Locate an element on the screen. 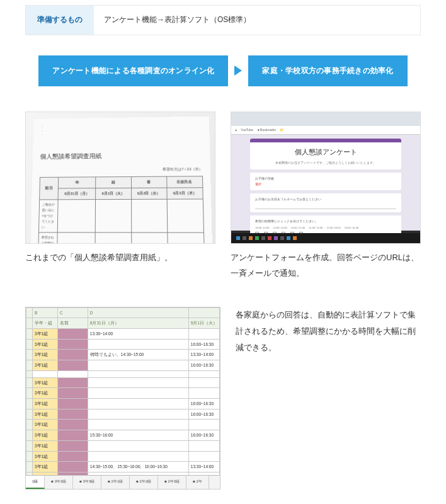  online-form-image: ●YouTube★ Bookmarks📁 個人懇談アンケート 本校関係のお任せア… is located at coordinates (326, 178).